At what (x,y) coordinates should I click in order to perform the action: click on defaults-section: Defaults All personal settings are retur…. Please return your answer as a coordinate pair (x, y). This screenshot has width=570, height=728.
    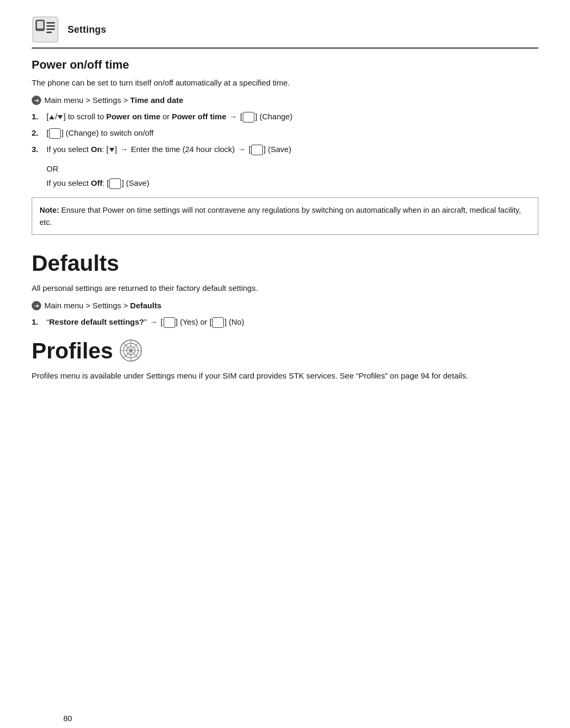
    Looking at the image, I should click on (285, 289).